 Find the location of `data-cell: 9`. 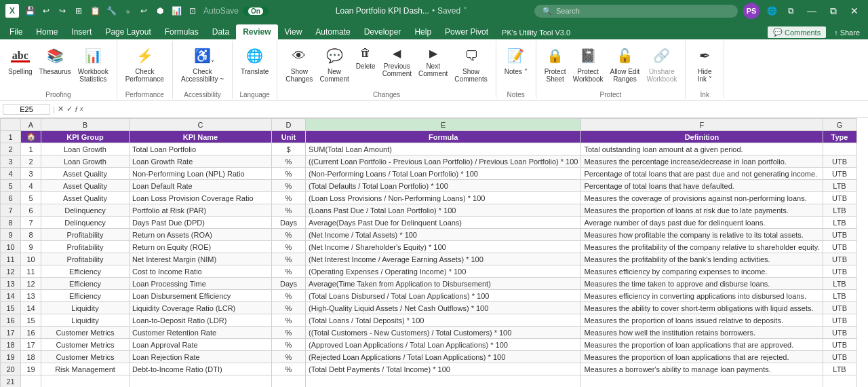

data-cell: 9 is located at coordinates (31, 247).